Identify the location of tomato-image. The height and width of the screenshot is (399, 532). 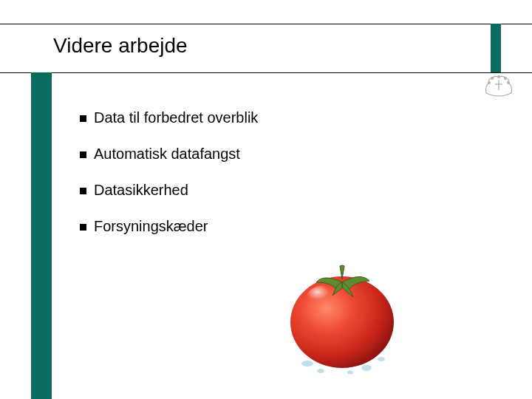
(342, 319).